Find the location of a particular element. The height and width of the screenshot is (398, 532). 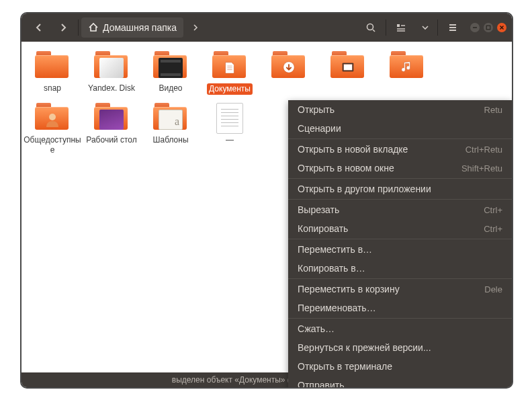

folder-label: Шаблоны is located at coordinates (171, 140).